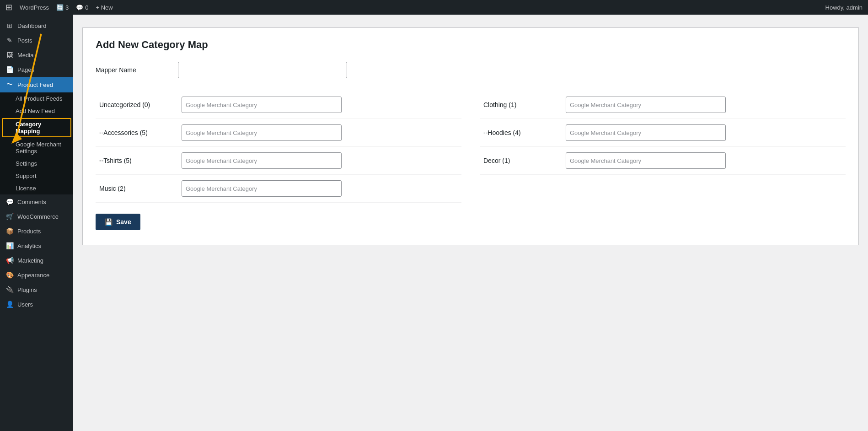 This screenshot has width=868, height=431. I want to click on mapper-name-input, so click(263, 70).